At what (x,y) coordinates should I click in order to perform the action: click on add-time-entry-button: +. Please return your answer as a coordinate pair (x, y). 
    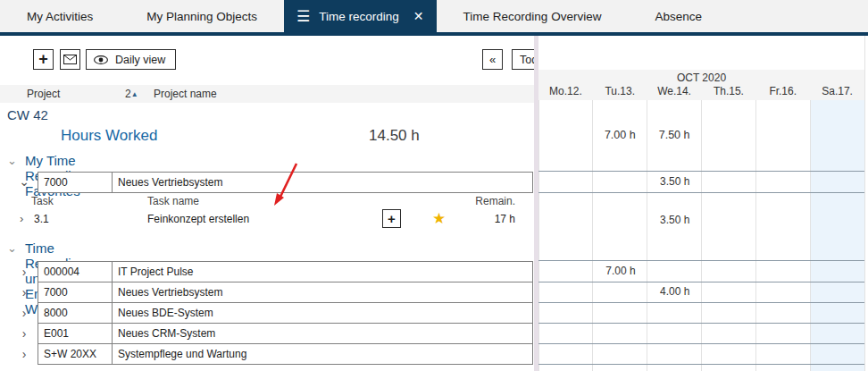
    Looking at the image, I should click on (391, 218).